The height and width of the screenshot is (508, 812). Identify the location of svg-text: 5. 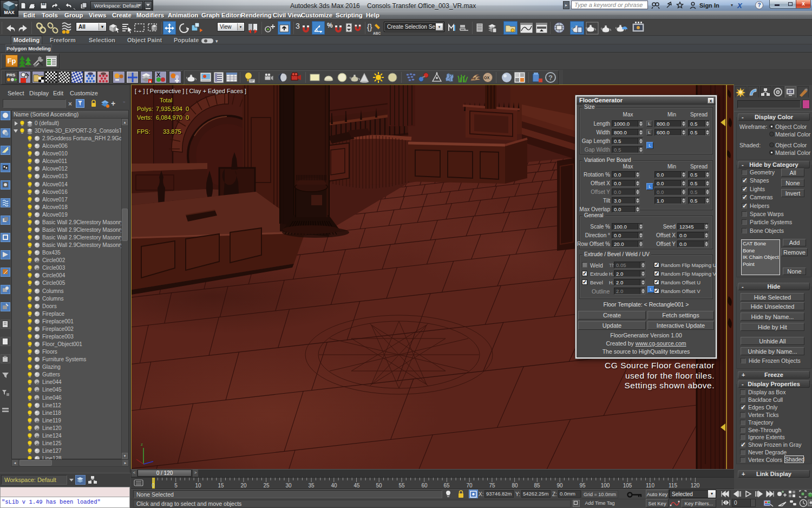
(176, 485).